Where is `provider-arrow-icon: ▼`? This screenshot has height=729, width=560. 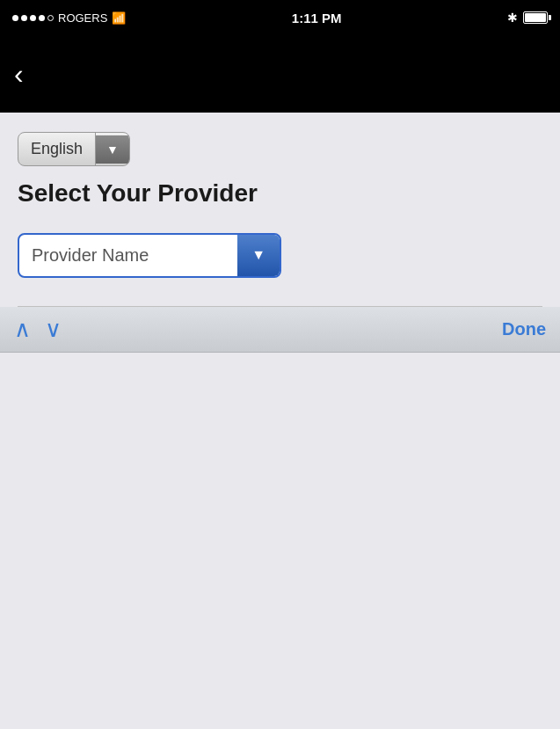 provider-arrow-icon: ▼ is located at coordinates (258, 255).